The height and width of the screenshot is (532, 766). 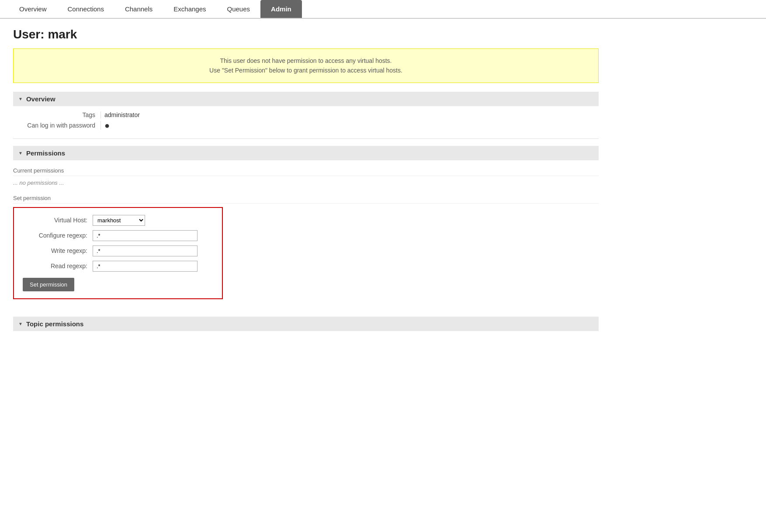 What do you see at coordinates (306, 183) in the screenshot?
I see `no-permissions-text: ... no permissions ...` at bounding box center [306, 183].